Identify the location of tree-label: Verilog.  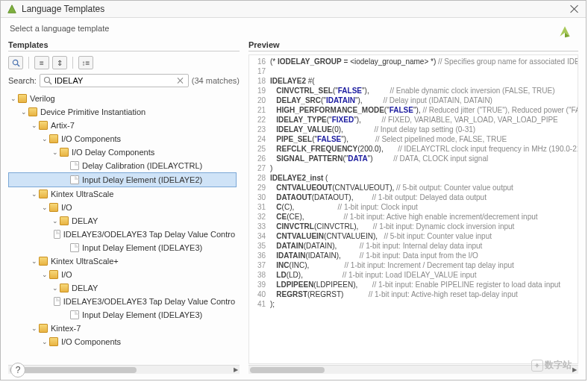
(43, 98).